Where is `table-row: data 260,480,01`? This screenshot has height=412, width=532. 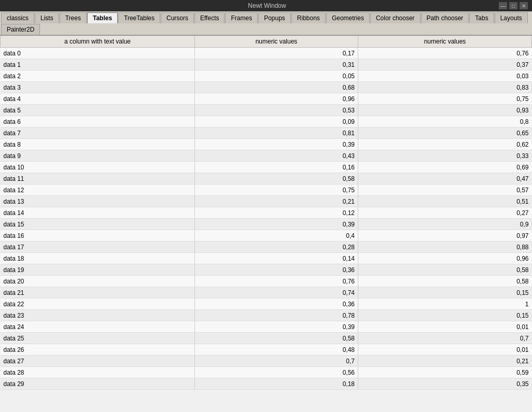
table-row: data 260,480,01 is located at coordinates (267, 350).